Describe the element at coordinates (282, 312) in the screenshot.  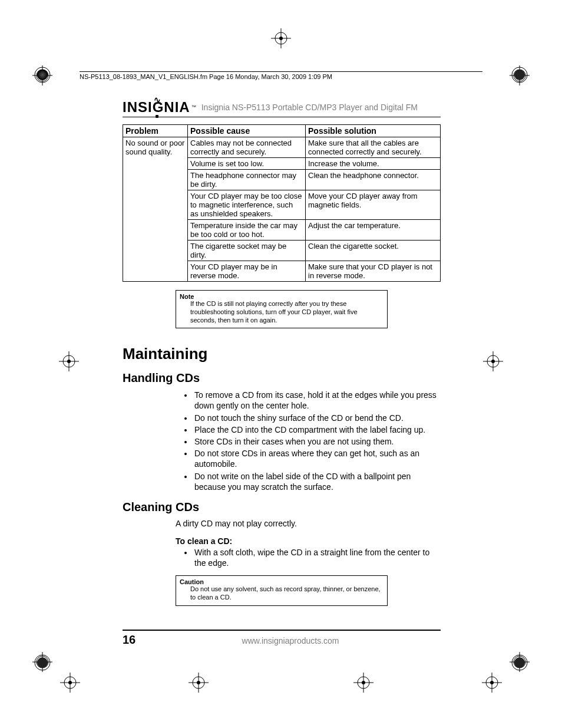
I see `note-body: If the CD is still not playing correctly…` at that location.